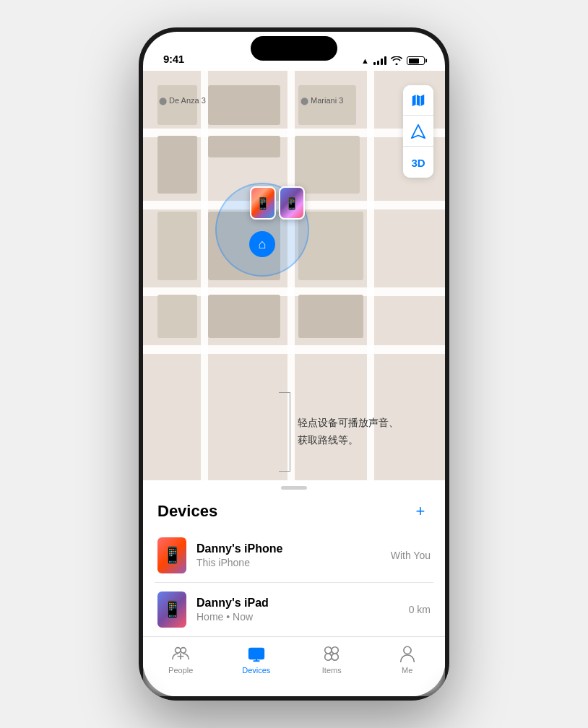 The height and width of the screenshot is (728, 588). I want to click on status-icons: ▲, so click(393, 61).